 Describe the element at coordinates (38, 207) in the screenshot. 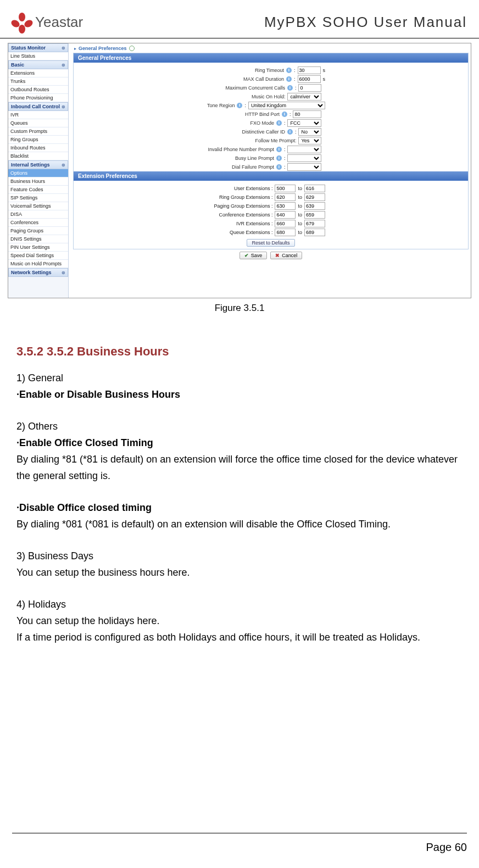

I see `sidebar-item-voicemail-settings: Voicemail Settings` at that location.